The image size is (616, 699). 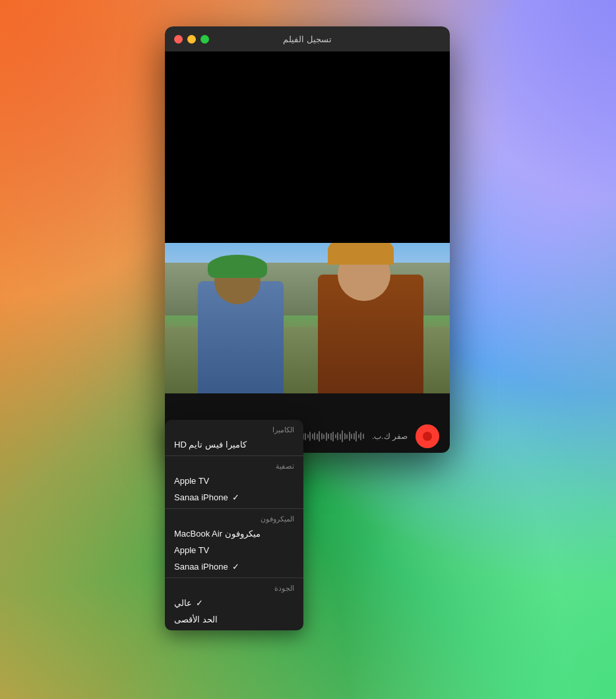 What do you see at coordinates (307, 407) in the screenshot?
I see `video-bottom-bar` at bounding box center [307, 407].